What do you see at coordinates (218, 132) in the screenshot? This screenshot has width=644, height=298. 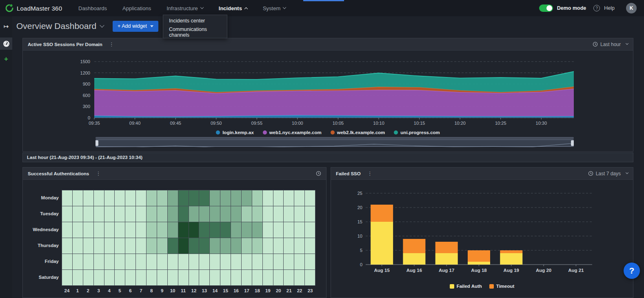 I see `legend-dot-icon` at bounding box center [218, 132].